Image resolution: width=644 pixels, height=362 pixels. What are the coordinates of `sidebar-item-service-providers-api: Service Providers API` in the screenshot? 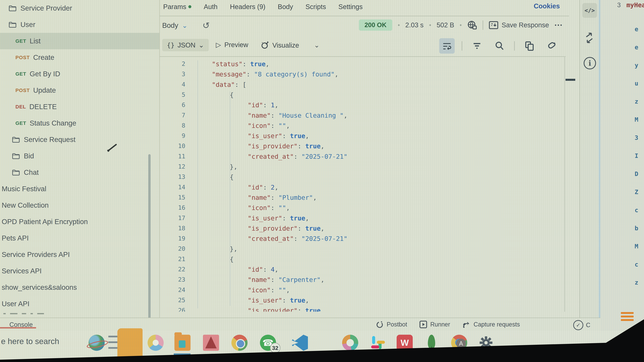 It's located at (80, 255).